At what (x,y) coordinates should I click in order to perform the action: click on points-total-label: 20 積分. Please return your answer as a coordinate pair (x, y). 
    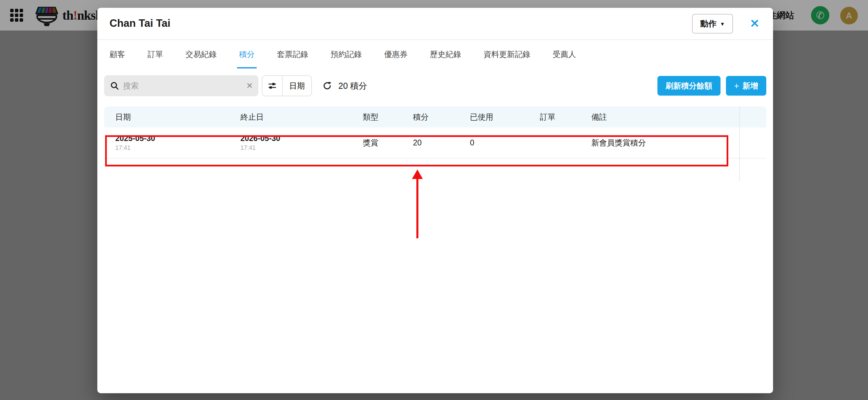
    Looking at the image, I should click on (353, 86).